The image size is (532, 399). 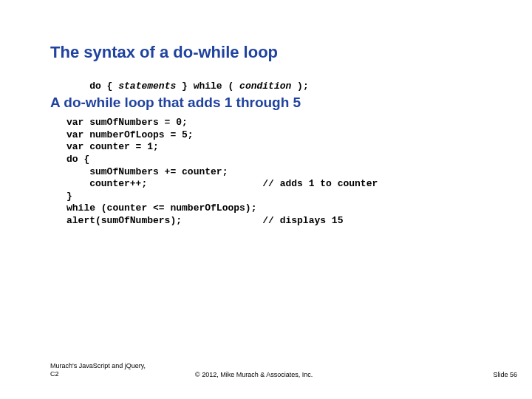 I want to click on slide-subheading: A do-while loop that adds 1 through 5, so click(x=176, y=103).